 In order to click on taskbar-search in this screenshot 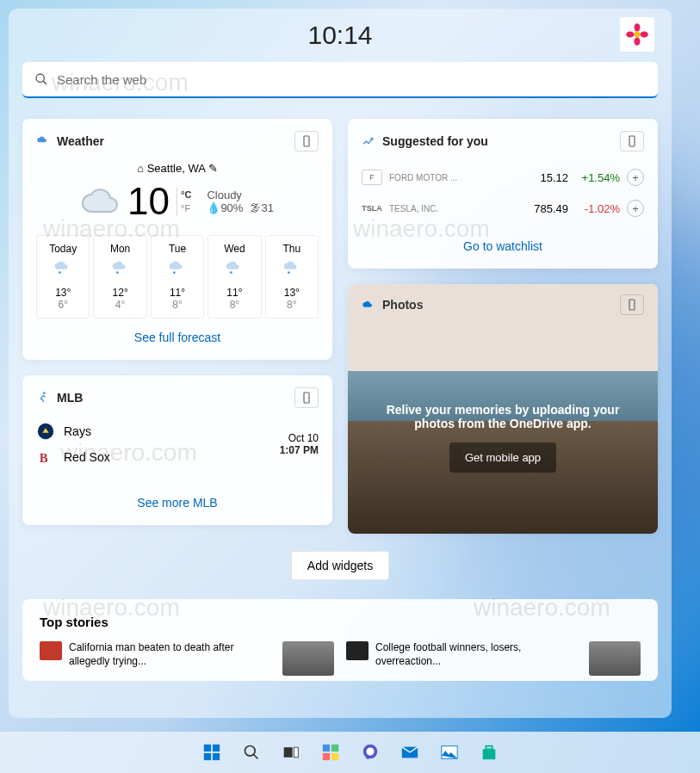, I will do `click(251, 752)`.